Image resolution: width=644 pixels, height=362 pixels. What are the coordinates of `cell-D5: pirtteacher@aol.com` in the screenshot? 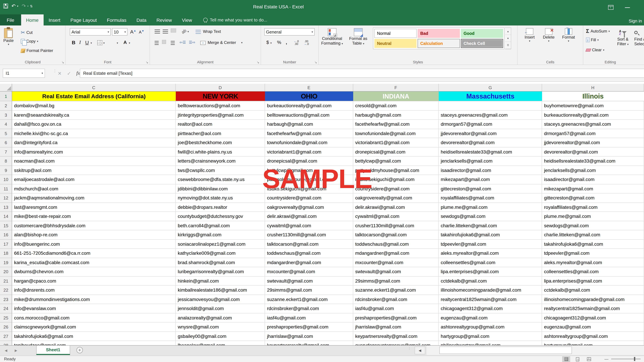 It's located at (220, 133).